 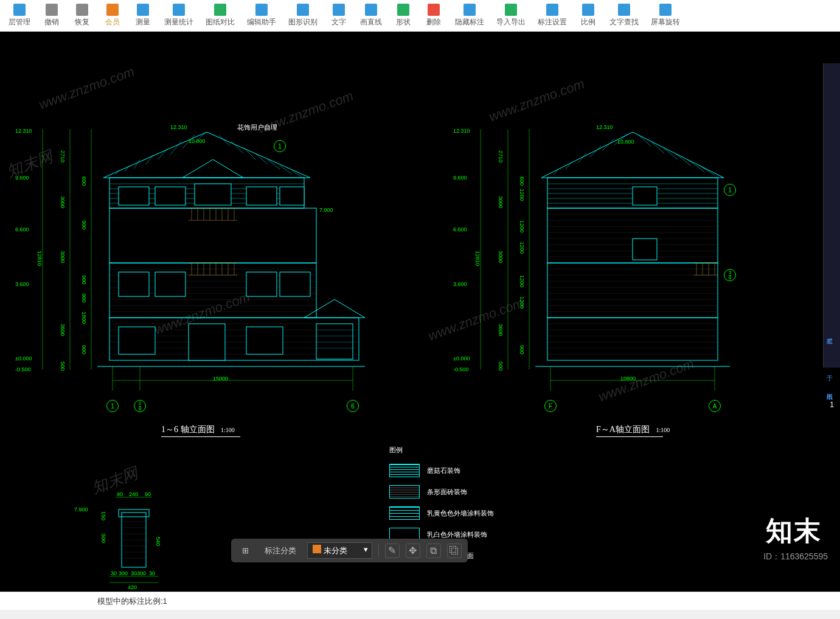 What do you see at coordinates (280, 146) in the screenshot?
I see `detail-callout: 1` at bounding box center [280, 146].